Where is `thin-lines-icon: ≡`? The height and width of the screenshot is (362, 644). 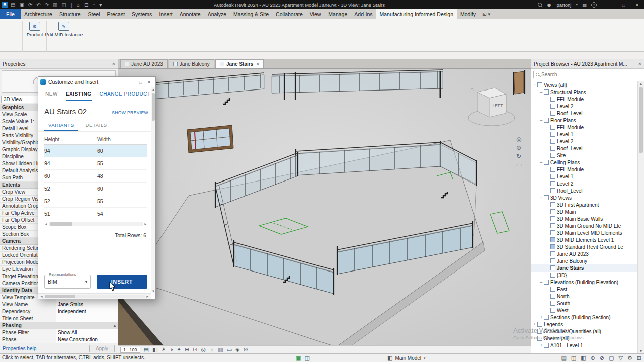 thin-lines-icon: ≡ is located at coordinates (94, 5).